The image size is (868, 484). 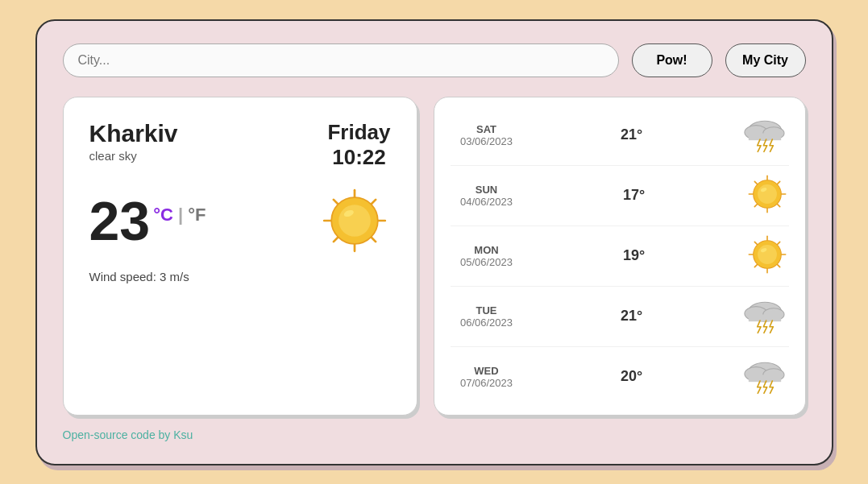 I want to click on footer-text: Open-source code by Ksu, so click(x=128, y=435).